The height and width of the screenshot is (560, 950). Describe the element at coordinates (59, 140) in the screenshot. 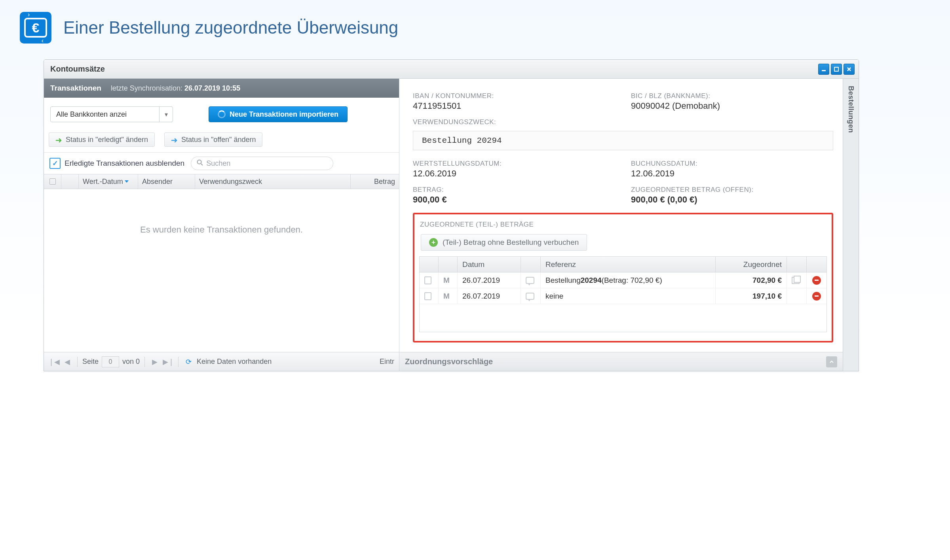

I see `arrow-right-green-icon` at that location.